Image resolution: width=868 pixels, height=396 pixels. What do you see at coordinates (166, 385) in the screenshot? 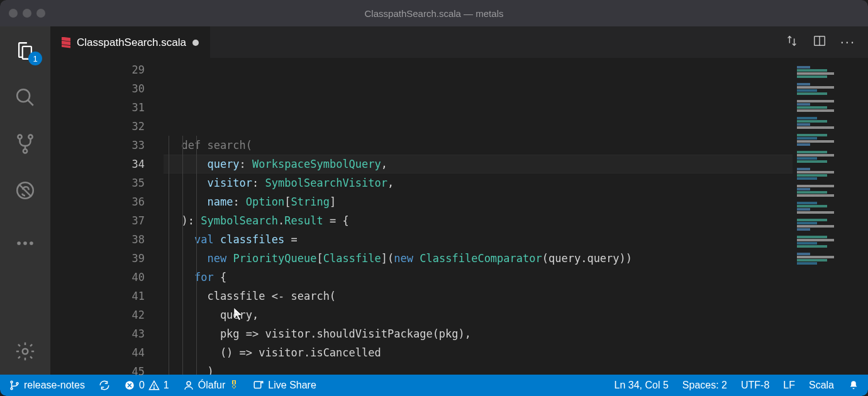
I see `warning-count: 1` at bounding box center [166, 385].